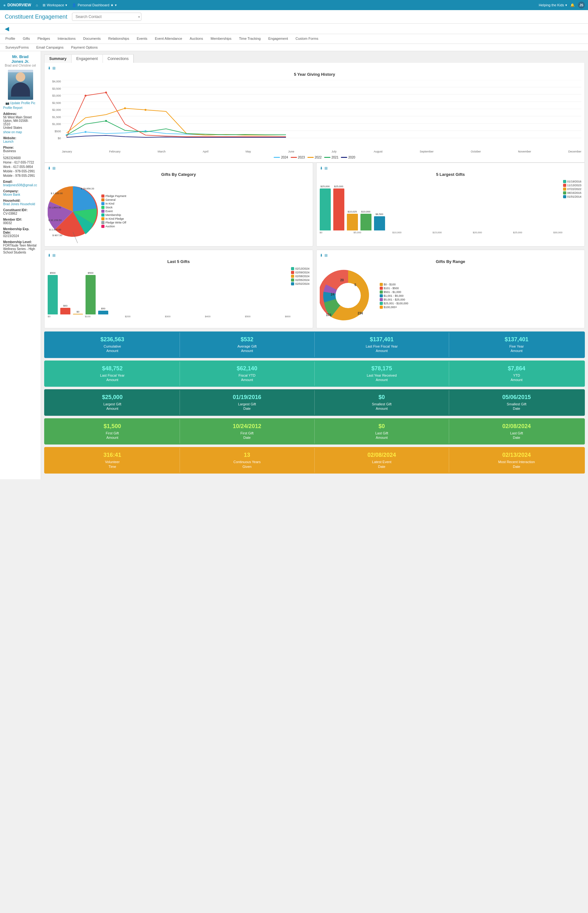 Image resolution: width=588 pixels, height=913 pixels. Describe the element at coordinates (582, 5) in the screenshot. I see `user-avatar: JS` at that location.